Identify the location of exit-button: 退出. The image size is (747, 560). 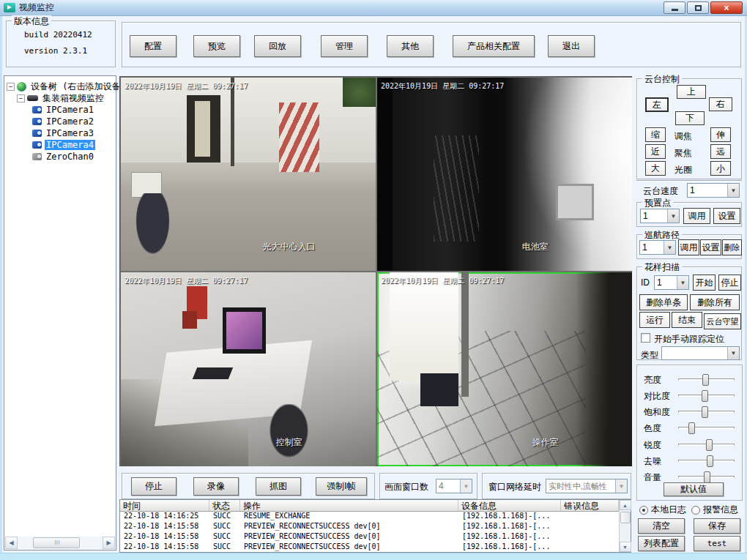
(571, 46).